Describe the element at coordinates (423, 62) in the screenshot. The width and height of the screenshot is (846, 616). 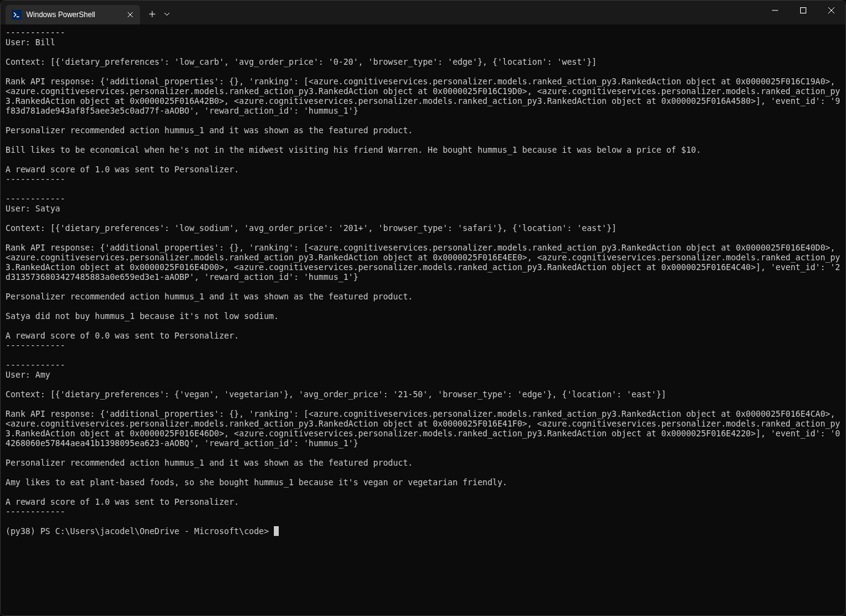
I see `terminal-line: Context: [{'dietary_preferences': 'low_c…` at that location.